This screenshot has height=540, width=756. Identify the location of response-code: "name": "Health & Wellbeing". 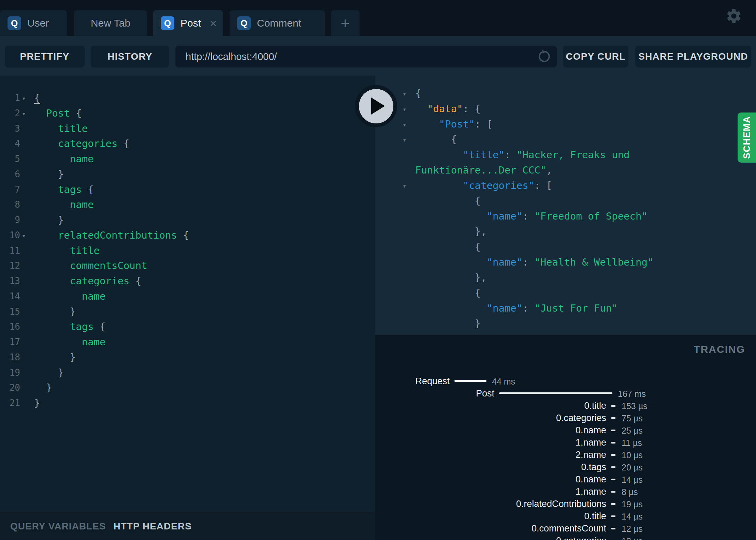
(534, 262).